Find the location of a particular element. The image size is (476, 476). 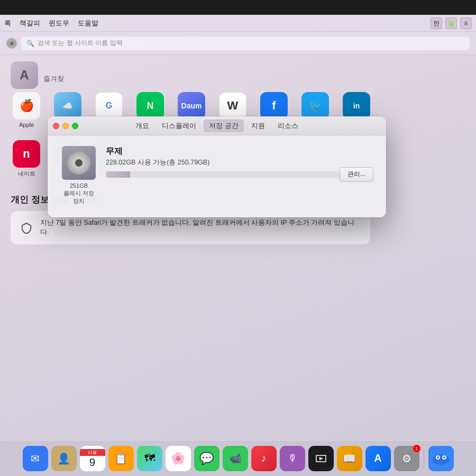

privacy-message: 지난 7일 동안 Safari가 발견한 트래커가 없습니다. 알려진 트래커에… is located at coordinates (201, 227).